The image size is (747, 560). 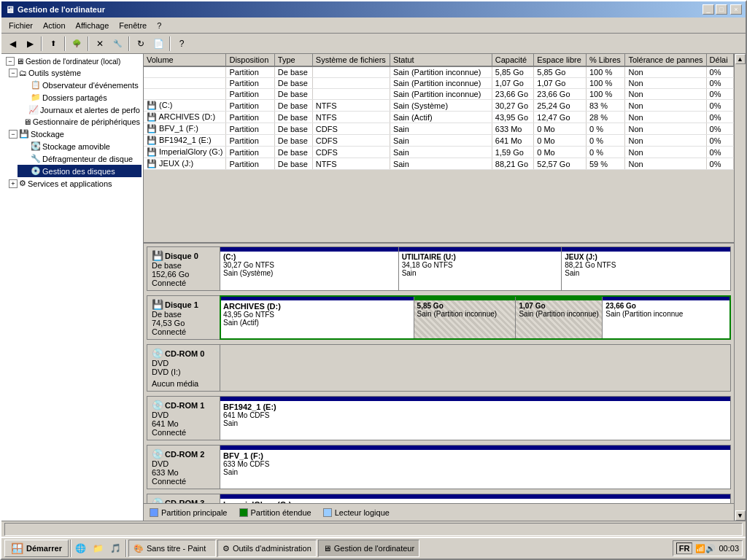 I want to click on expand-outils: −, so click(x=13, y=73).